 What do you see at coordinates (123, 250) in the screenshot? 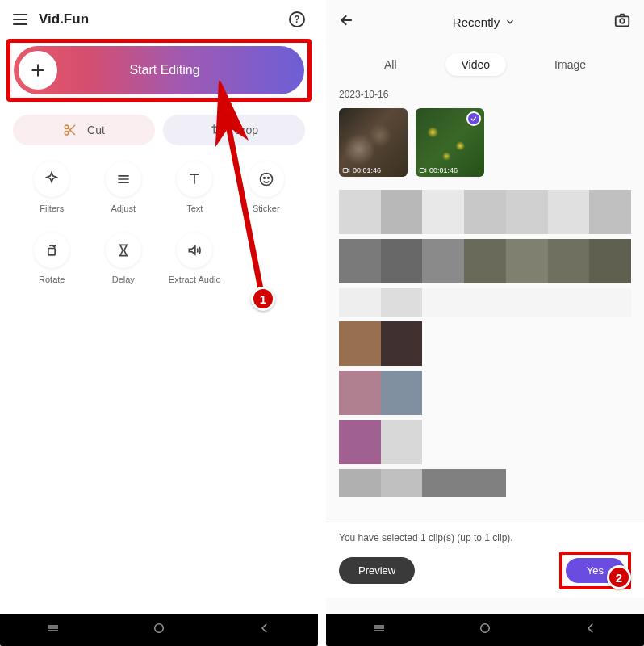
I see `delay-icon` at bounding box center [123, 250].